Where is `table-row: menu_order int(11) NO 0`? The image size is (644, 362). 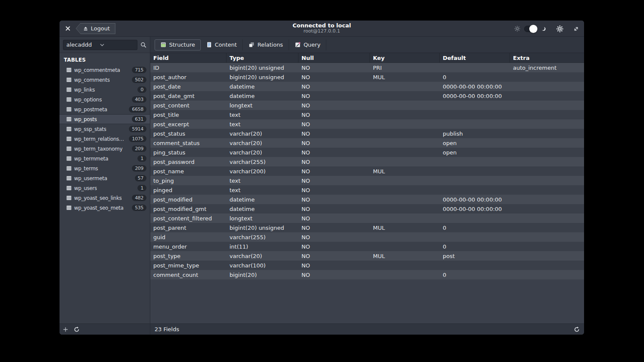 table-row: menu_order int(11) NO 0 is located at coordinates (367, 246).